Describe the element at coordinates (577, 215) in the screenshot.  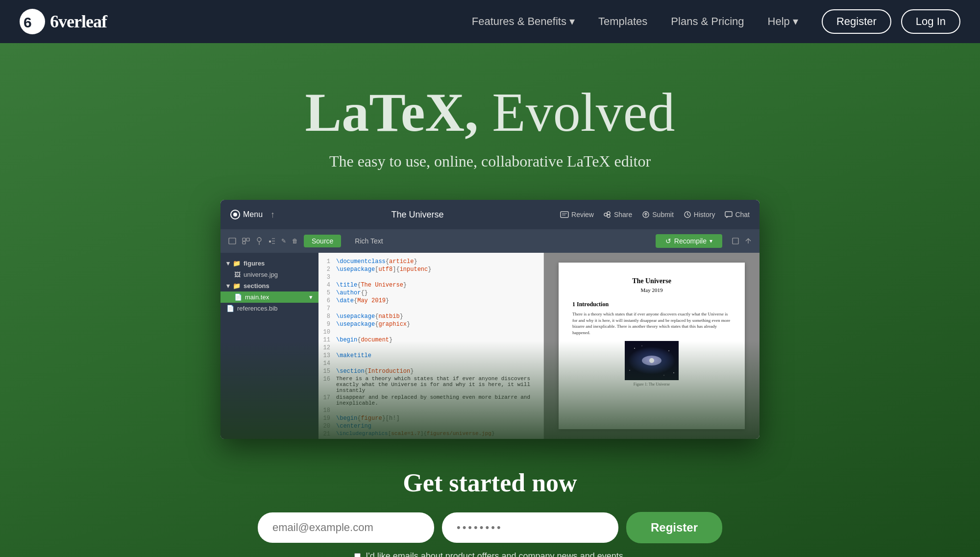
I see `review-button: Review` at that location.